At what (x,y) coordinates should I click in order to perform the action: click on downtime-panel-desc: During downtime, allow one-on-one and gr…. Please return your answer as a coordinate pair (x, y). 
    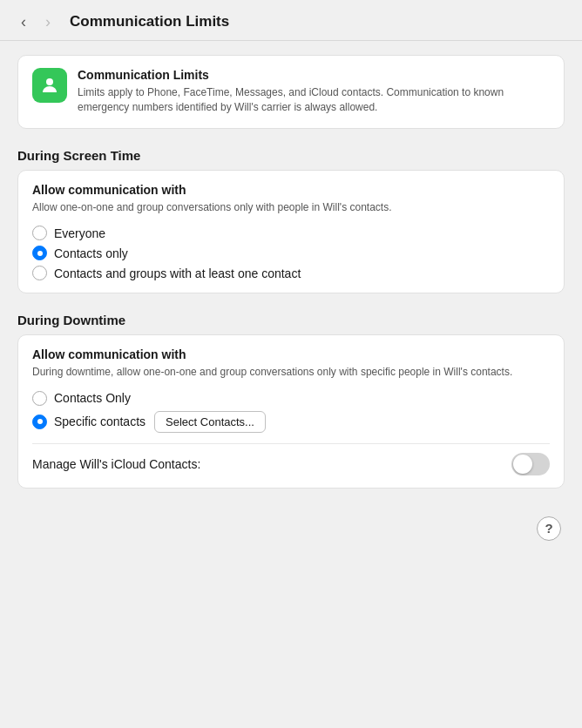
    Looking at the image, I should click on (291, 373).